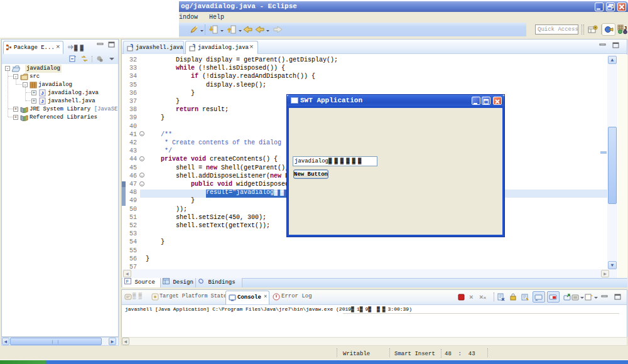  I want to click on svg-text: F, so click(128, 281).